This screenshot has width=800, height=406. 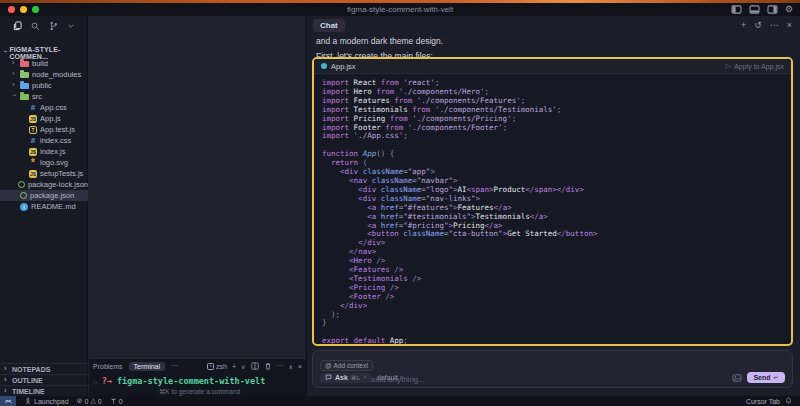 What do you see at coordinates (44, 135) in the screenshot?
I see `file-tree: ›build›node_modules›public›src#App.cssJS…` at bounding box center [44, 135].